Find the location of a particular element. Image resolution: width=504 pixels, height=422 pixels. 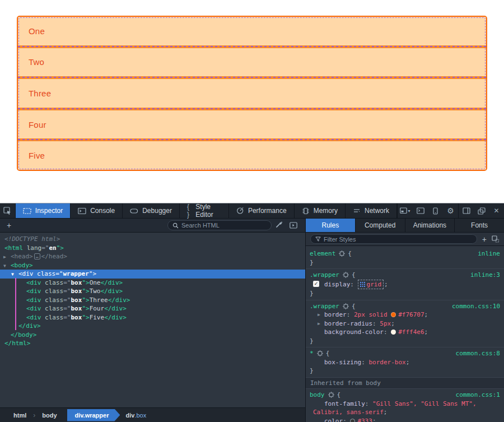

tab-inspector: Inspector is located at coordinates (43, 211).